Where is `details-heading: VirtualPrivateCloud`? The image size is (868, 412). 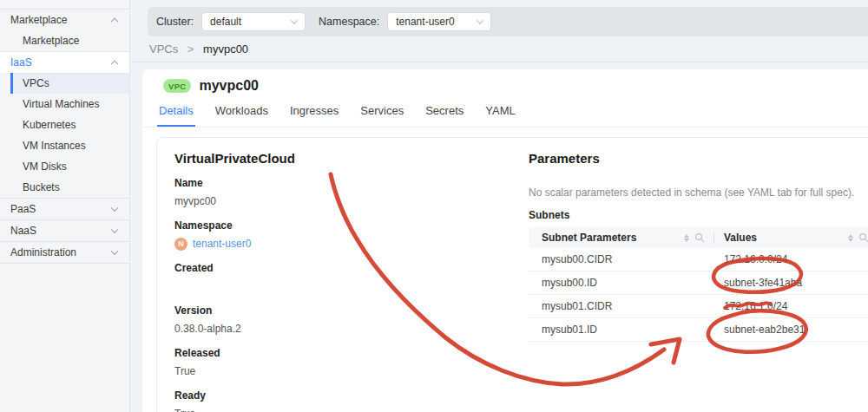 details-heading: VirtualPrivateCloud is located at coordinates (335, 152).